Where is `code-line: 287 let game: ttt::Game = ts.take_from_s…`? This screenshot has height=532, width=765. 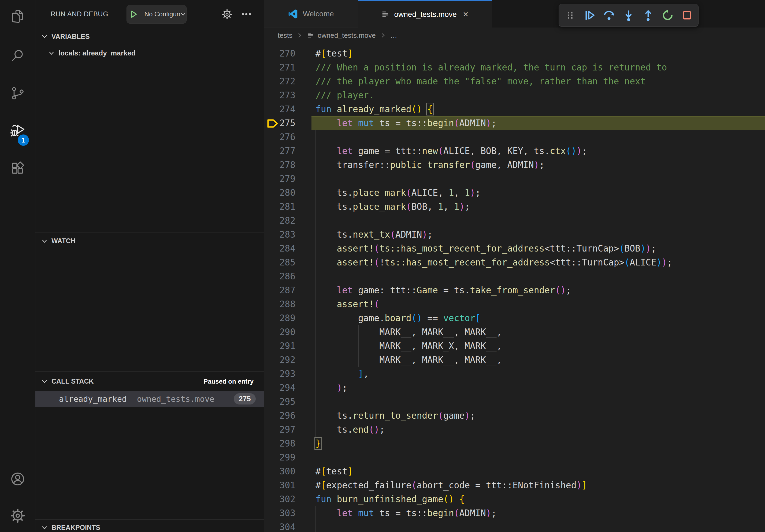
code-line: 287 let game: ttt::Game = ts.take_from_s… is located at coordinates (514, 290).